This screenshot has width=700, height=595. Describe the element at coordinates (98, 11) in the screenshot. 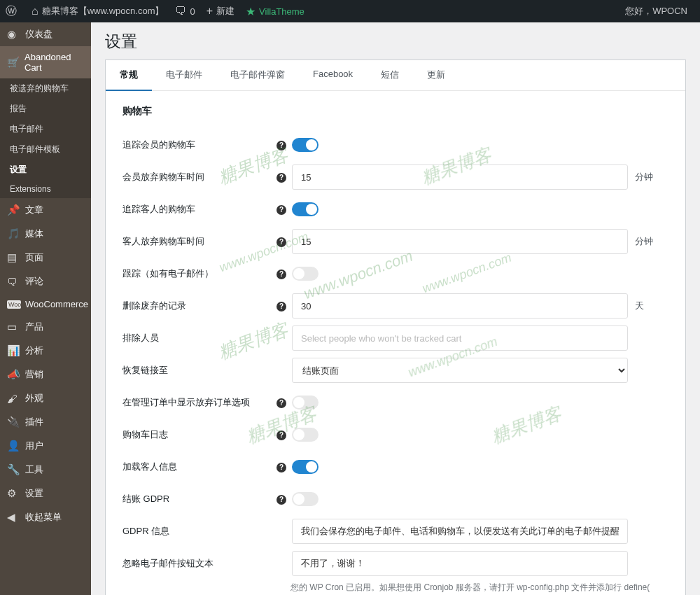

I see `site-name-link: ⌂糖果博客【www.wpocn.com】` at that location.